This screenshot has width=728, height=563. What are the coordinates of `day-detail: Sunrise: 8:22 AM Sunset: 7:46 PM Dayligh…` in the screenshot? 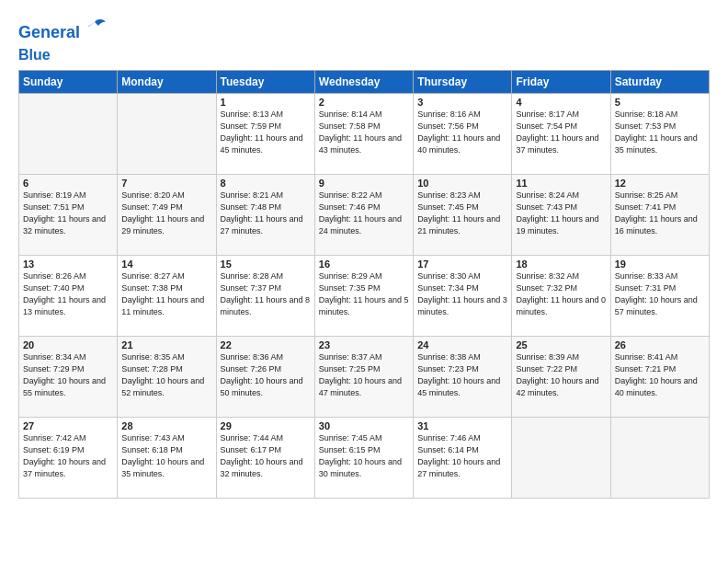 It's located at (364, 213).